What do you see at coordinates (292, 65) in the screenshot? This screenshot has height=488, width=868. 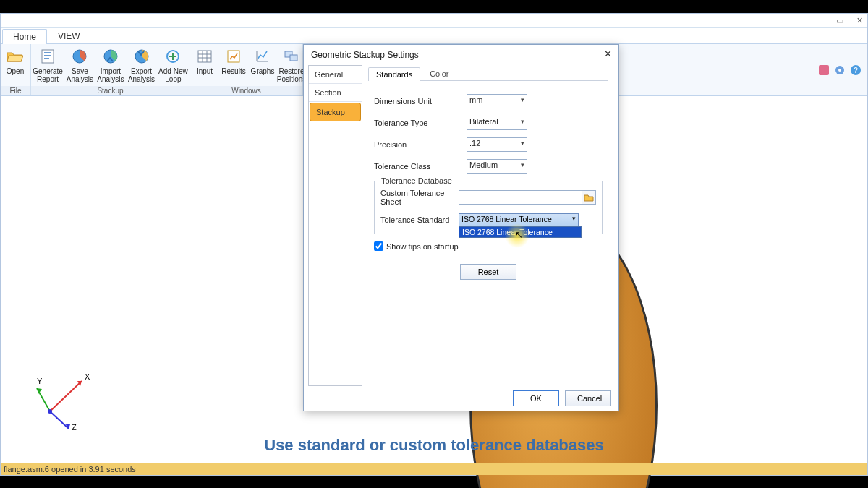 I see `restore-positions-button: Restore Positions` at bounding box center [292, 65].